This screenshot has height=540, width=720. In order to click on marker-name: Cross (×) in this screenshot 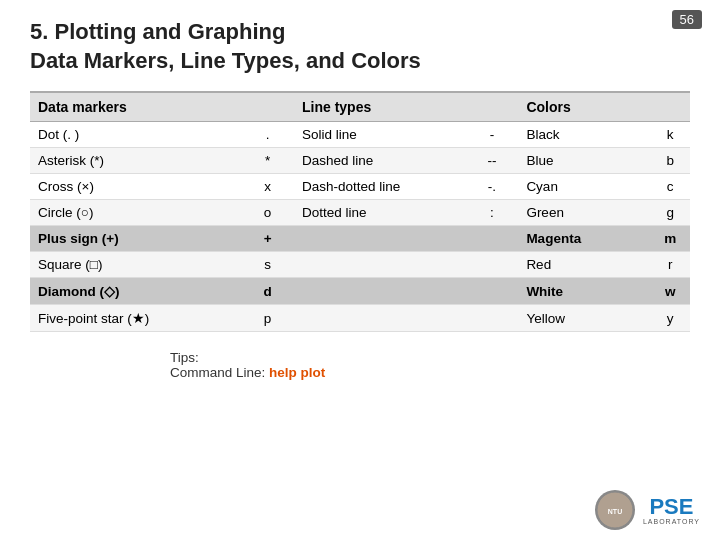, I will do `click(136, 187)`.